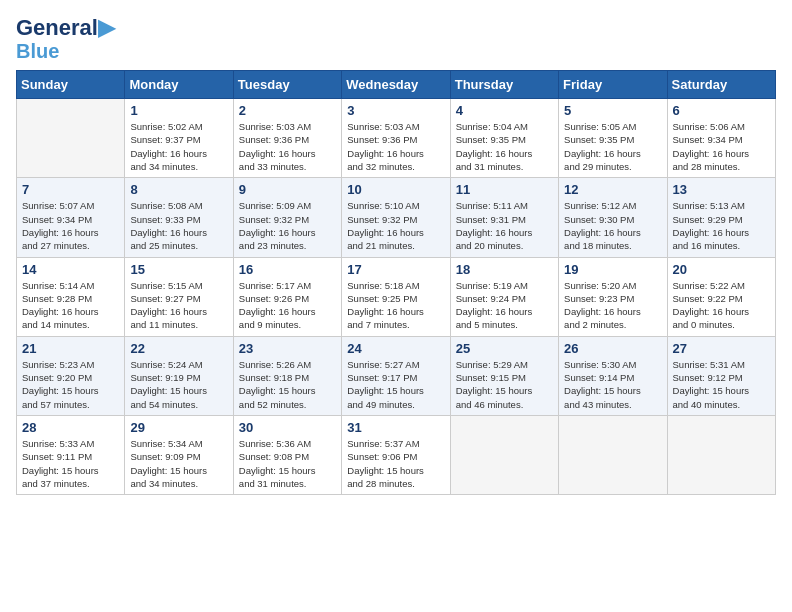 Image resolution: width=792 pixels, height=612 pixels. What do you see at coordinates (70, 226) in the screenshot?
I see `day-info: Sunrise: 5:07 AM Sunset: 9:34 PM Dayligh…` at bounding box center [70, 226].